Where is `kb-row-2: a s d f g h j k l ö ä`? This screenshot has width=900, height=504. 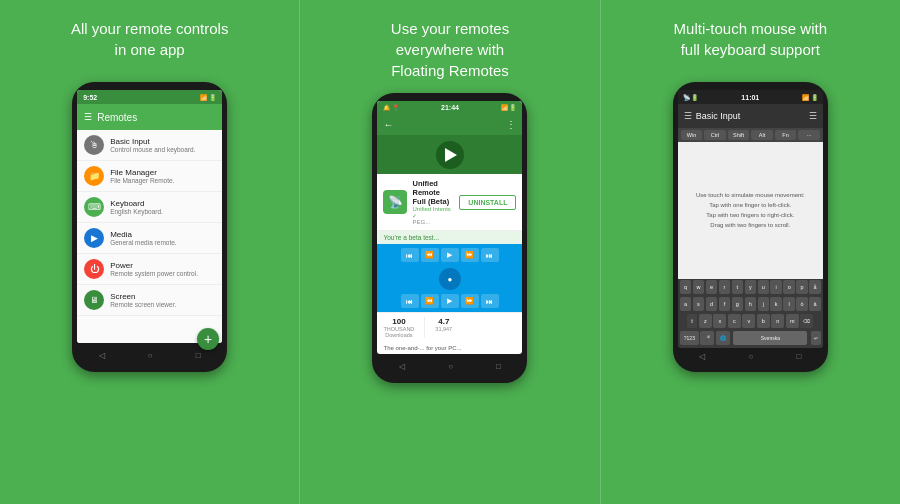
kb-row-2: a s d f g h j k l ö ä is located at coordinates (750, 304).